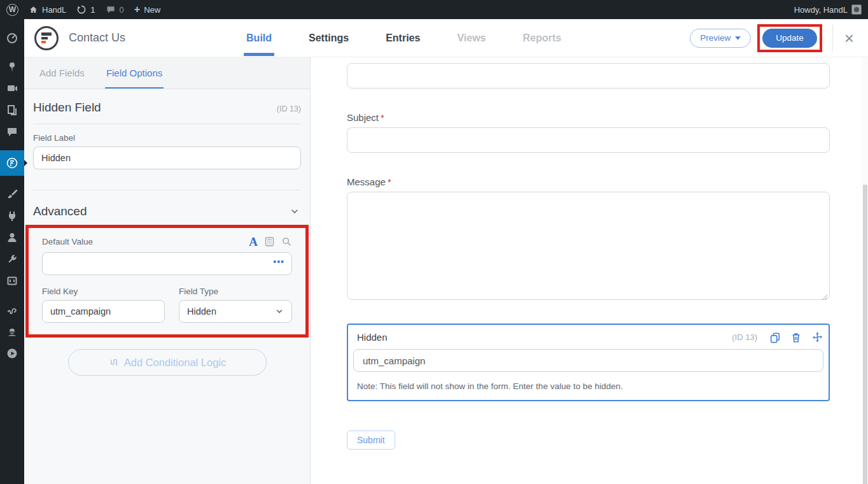 The width and height of the screenshot is (868, 484). Describe the element at coordinates (796, 338) in the screenshot. I see `delete-icon` at that location.